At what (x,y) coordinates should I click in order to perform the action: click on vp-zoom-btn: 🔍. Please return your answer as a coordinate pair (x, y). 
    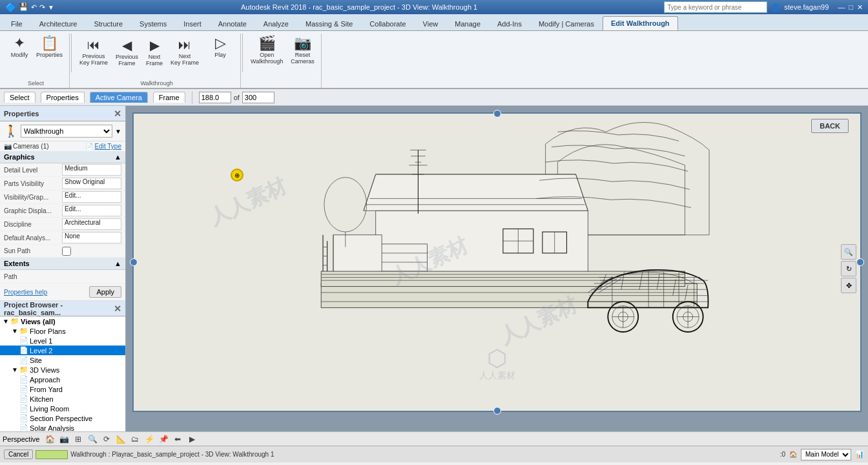
    Looking at the image, I should click on (849, 252).